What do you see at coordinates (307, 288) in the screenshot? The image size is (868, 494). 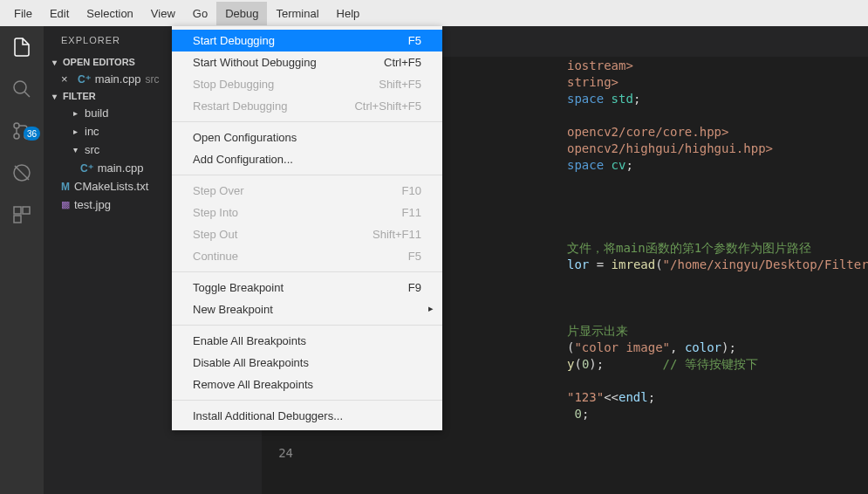 I see `menu-item-toggle-breakpoint: Toggle BreakpointF9` at bounding box center [307, 288].